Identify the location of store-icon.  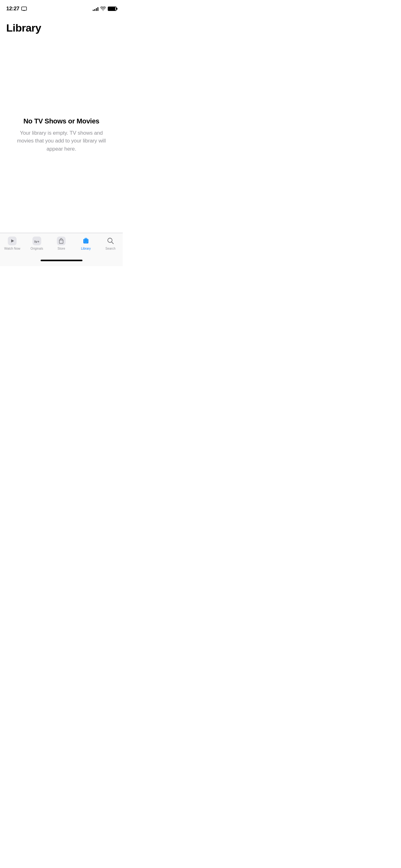
(61, 241).